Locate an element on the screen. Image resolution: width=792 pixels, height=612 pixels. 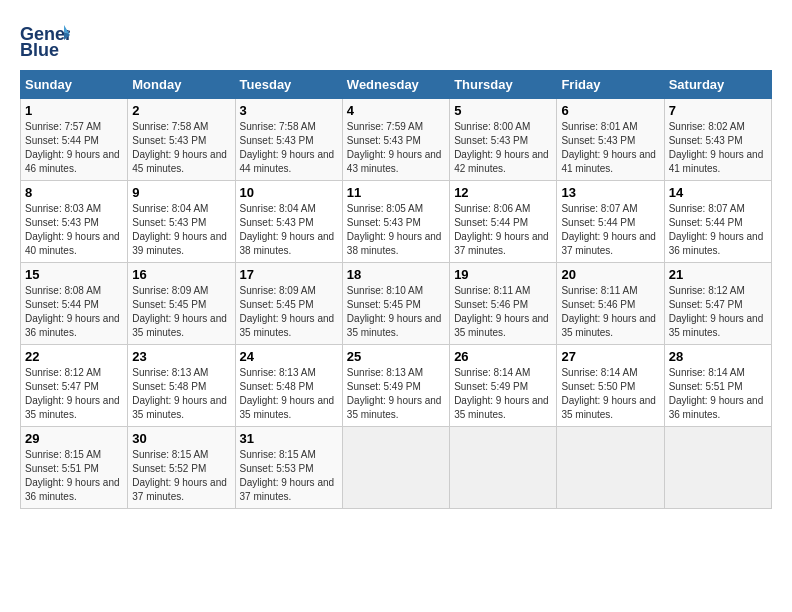
day-number: 18 is located at coordinates (396, 274).